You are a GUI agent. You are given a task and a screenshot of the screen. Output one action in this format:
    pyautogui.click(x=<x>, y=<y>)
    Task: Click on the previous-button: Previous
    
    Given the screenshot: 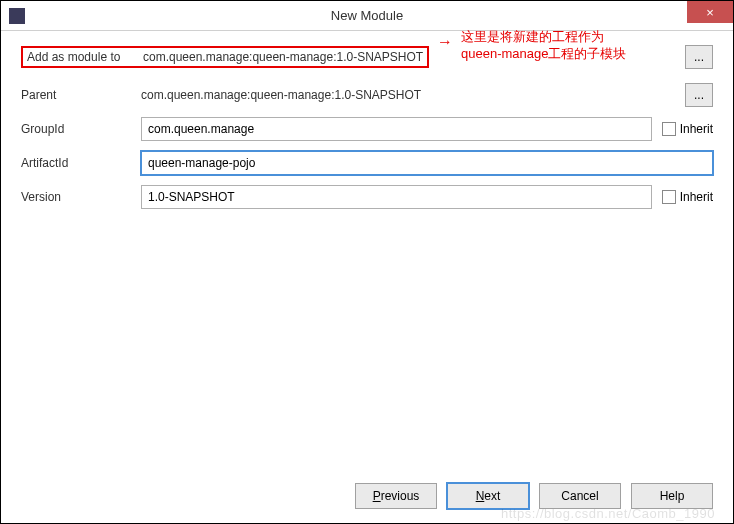 What is the action you would take?
    pyautogui.click(x=396, y=496)
    